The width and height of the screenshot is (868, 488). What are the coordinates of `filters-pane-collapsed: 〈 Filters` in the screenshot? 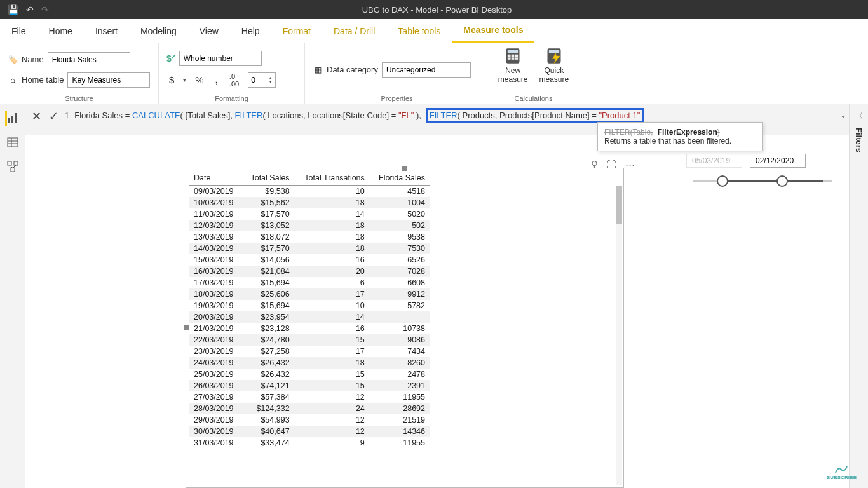 It's located at (858, 296).